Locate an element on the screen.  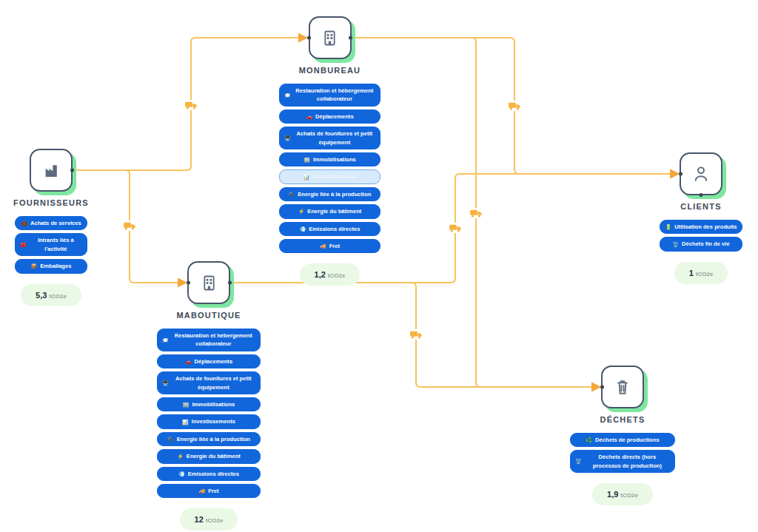
category-chip: ♻️Déchets de productions is located at coordinates (623, 440).